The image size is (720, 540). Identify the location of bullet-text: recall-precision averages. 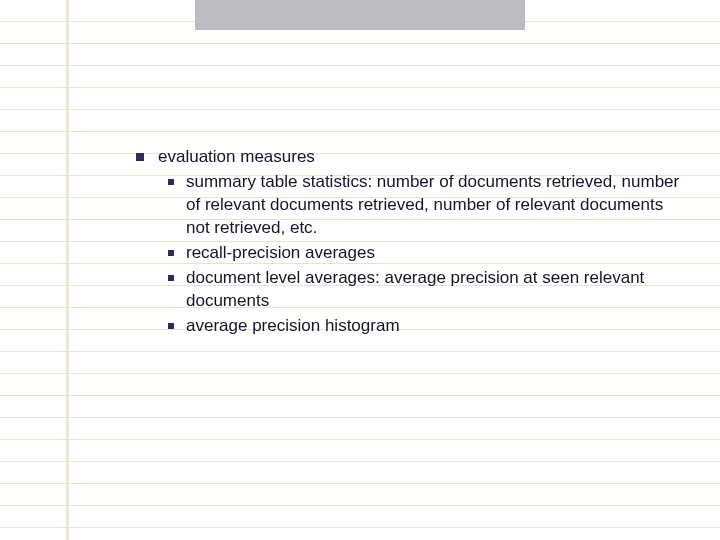
(433, 254).